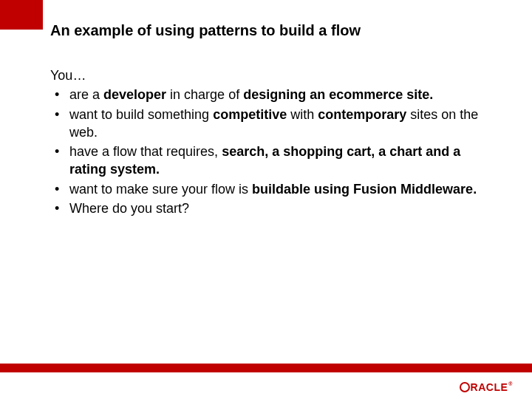 This screenshot has height=399, width=532. What do you see at coordinates (134, 95) in the screenshot?
I see `bold-text: developer` at bounding box center [134, 95].